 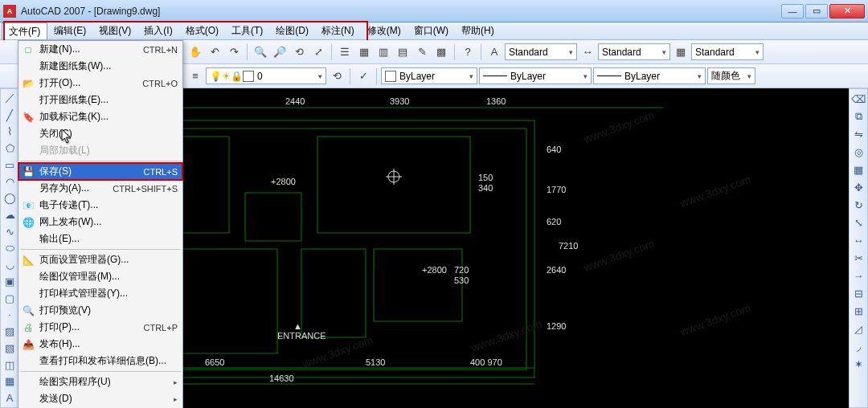 What do you see at coordinates (100, 172) in the screenshot?
I see `file-menu-item-8: 💾保存(S)CTRL+S` at bounding box center [100, 172].